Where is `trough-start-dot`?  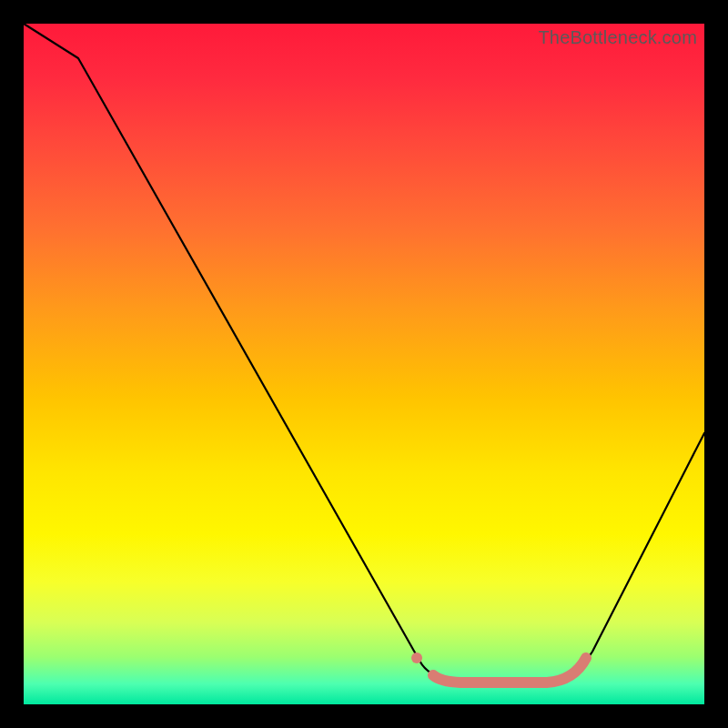
trough-start-dot is located at coordinates (417, 658).